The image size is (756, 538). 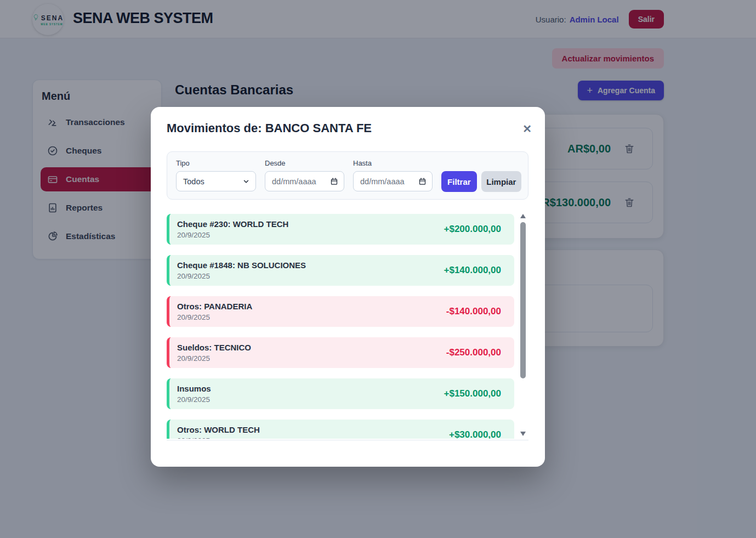 I want to click on movement-row: Sueldos: TECNICO 20/9/2025 -$250.000,00, so click(x=340, y=353).